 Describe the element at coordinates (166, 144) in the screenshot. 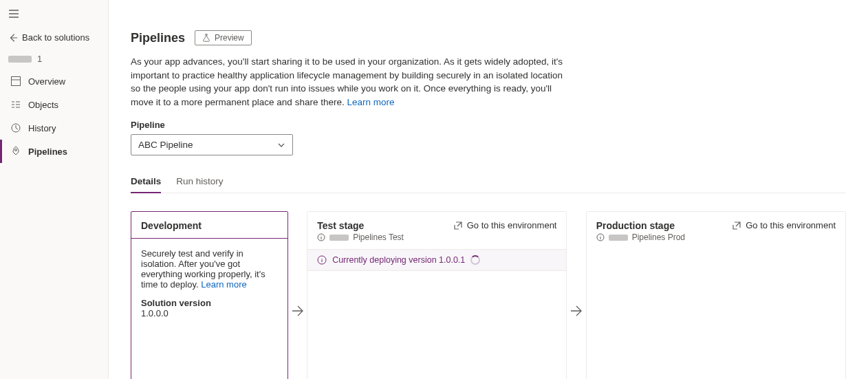

I see `pipeline-select-value: ABC Pipeline` at that location.